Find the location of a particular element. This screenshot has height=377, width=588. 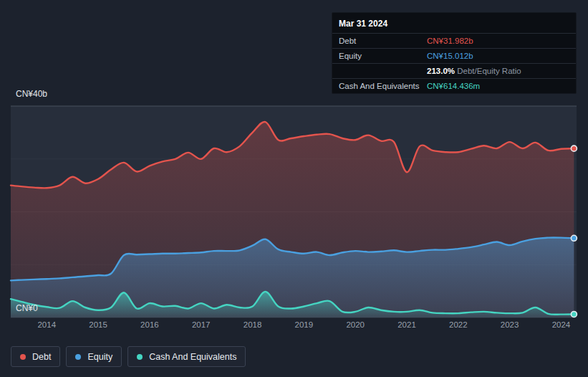

legend: Debt Equity Cash And Equivalents is located at coordinates (128, 357).